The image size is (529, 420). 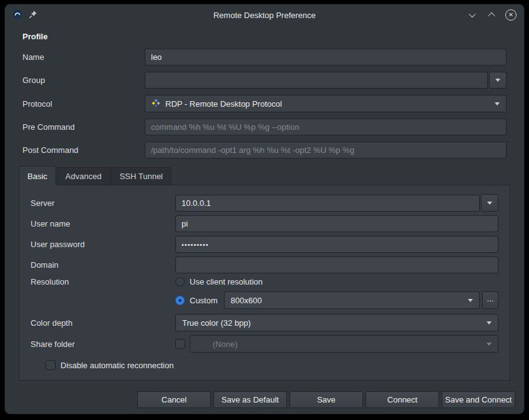 What do you see at coordinates (264, 104) in the screenshot?
I see `protocol-row: Protocol RDP - Remote Desktop Protocol` at bounding box center [264, 104].